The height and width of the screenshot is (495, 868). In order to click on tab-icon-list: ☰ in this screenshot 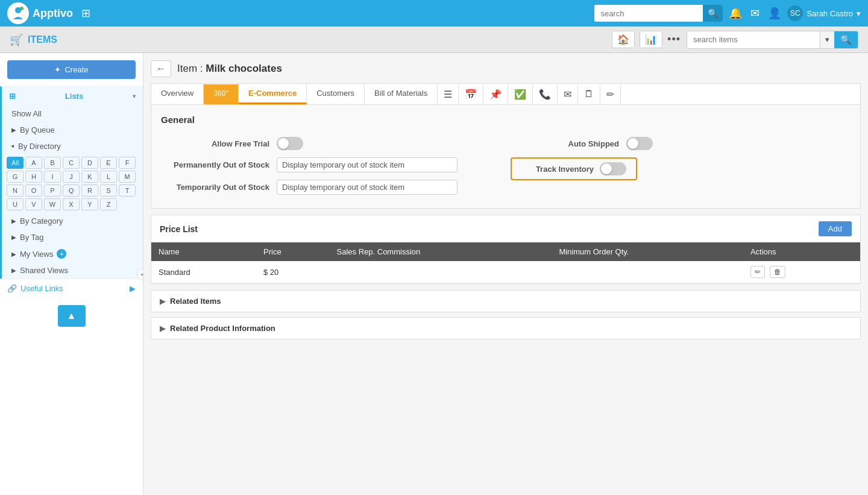, I will do `click(448, 94)`.